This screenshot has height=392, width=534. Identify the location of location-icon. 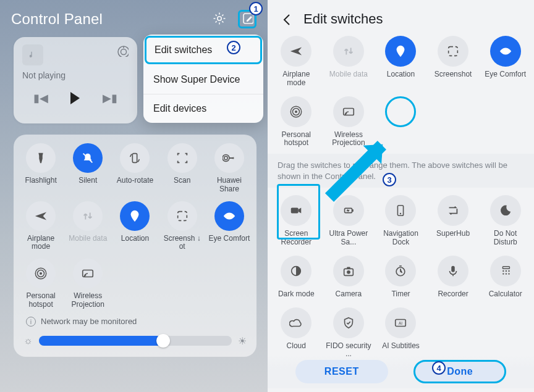
(135, 216).